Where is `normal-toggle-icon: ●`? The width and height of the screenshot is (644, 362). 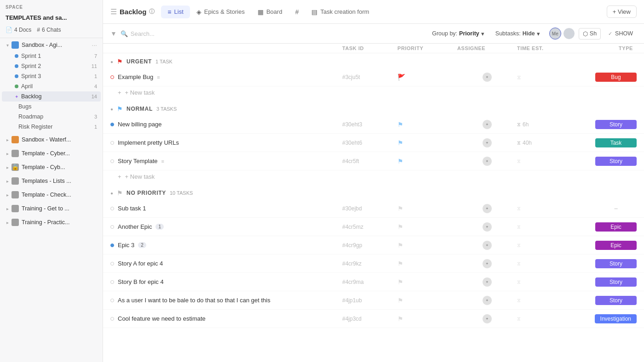 normal-toggle-icon: ● is located at coordinates (112, 109).